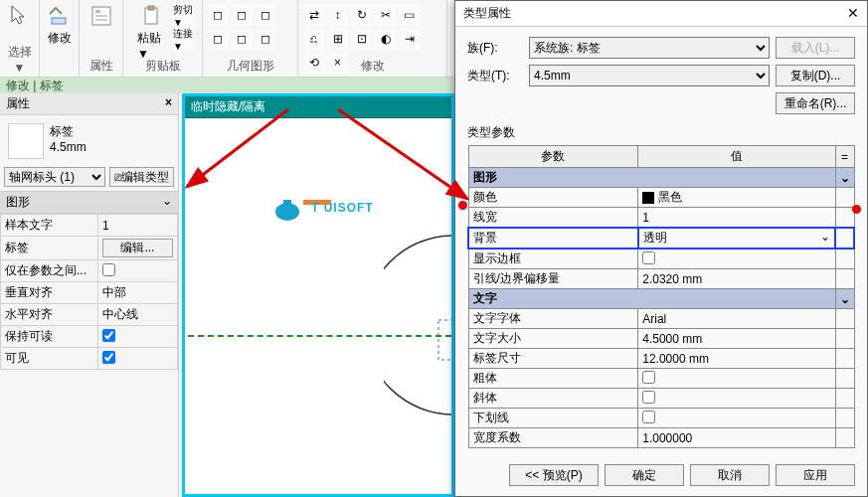 Image resolution: width=868 pixels, height=497 pixels. Describe the element at coordinates (101, 66) in the screenshot. I see `ribbon-label-props: 属性` at that location.